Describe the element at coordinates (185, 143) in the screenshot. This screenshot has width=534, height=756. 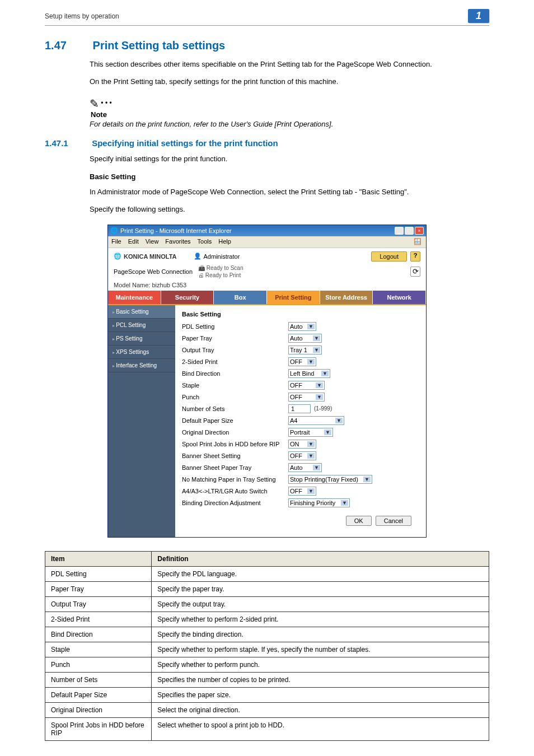
I see `subsection-title: Specifying initial settings for the prin…` at that location.